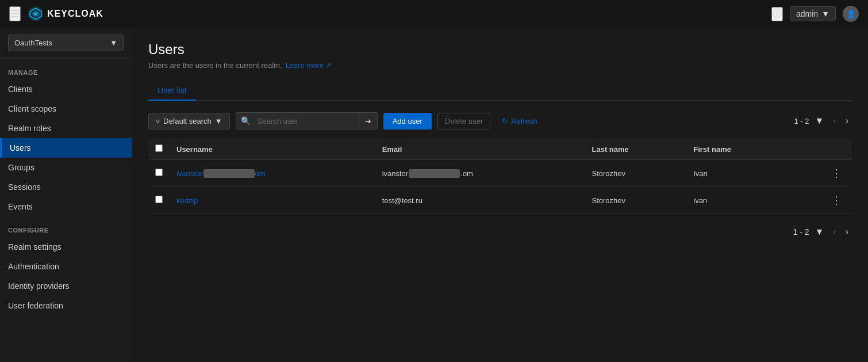  Describe the element at coordinates (307, 121) in the screenshot. I see `search-input` at that location.